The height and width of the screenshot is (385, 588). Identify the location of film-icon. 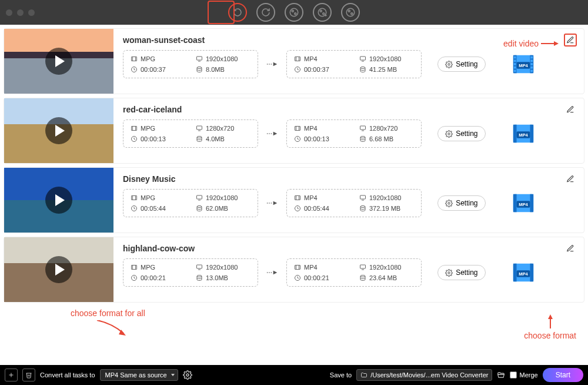
(350, 12).